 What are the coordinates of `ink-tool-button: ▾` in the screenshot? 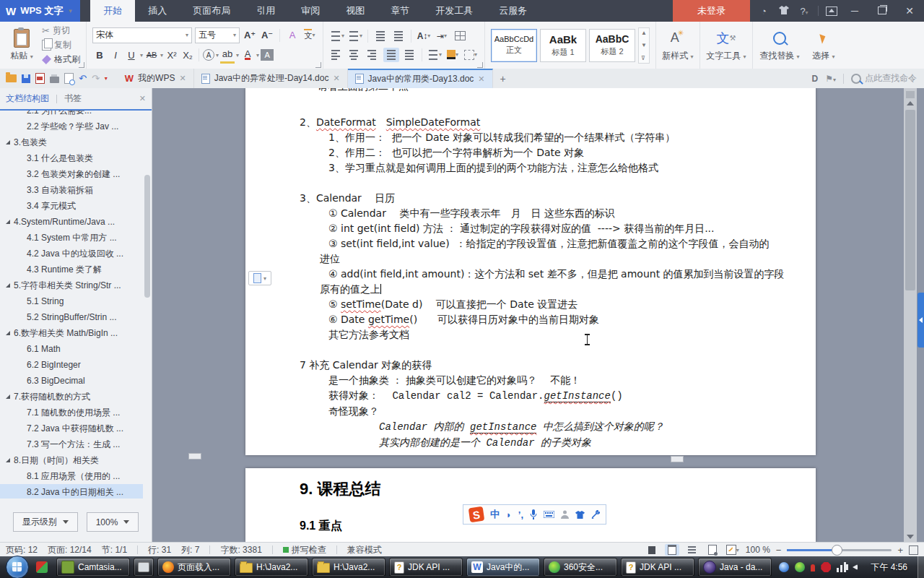 It's located at (733, 550).